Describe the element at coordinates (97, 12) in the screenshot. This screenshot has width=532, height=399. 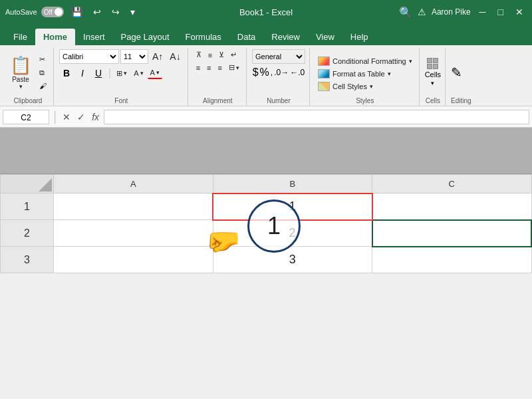
I see `undo-button: ↩` at that location.